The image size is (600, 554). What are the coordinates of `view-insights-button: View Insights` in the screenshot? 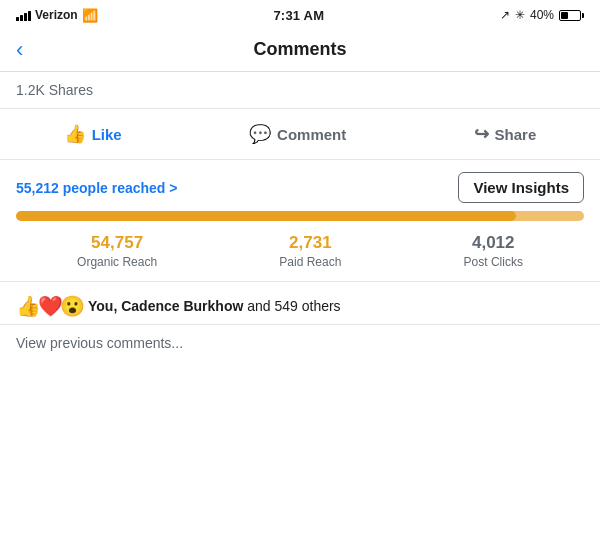 It's located at (521, 188).